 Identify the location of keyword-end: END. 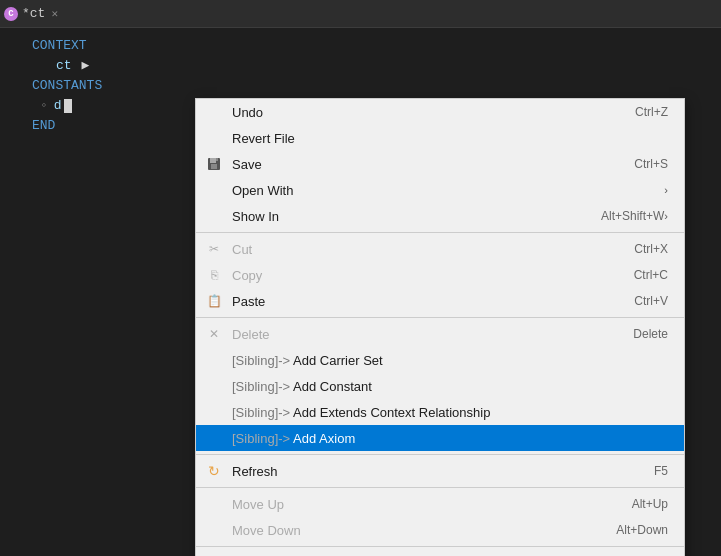
(44, 126).